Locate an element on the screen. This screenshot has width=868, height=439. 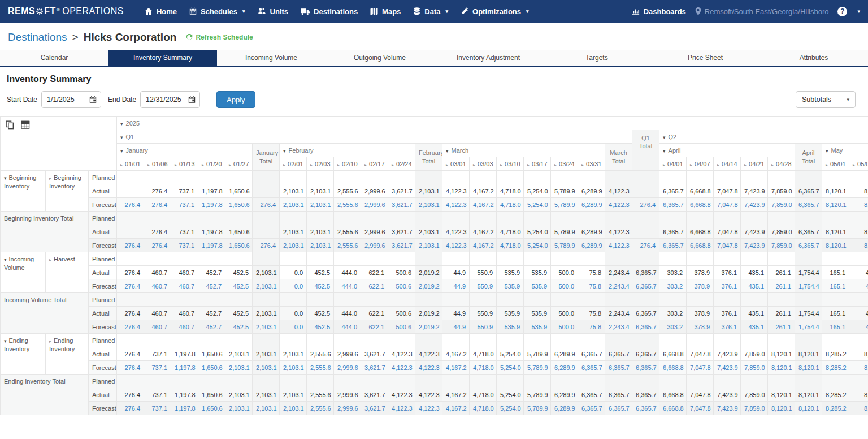
col-header-01-20: ▸01/20 is located at coordinates (212, 164).